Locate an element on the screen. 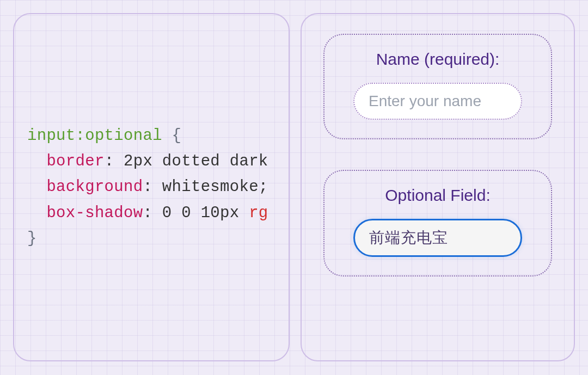 The width and height of the screenshot is (588, 375). css-value-background: whitesmoke; is located at coordinates (210, 187).